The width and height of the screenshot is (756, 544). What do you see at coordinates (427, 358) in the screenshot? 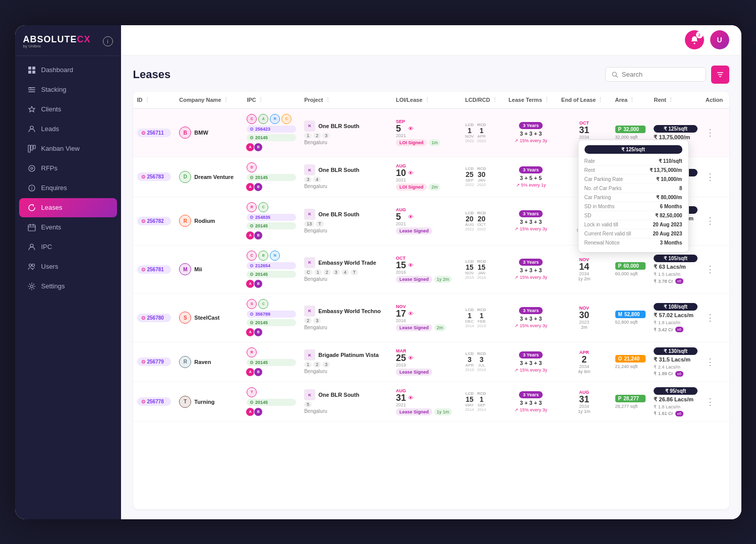
I see `loi-date: MAR 25 2019 👁` at bounding box center [427, 358].